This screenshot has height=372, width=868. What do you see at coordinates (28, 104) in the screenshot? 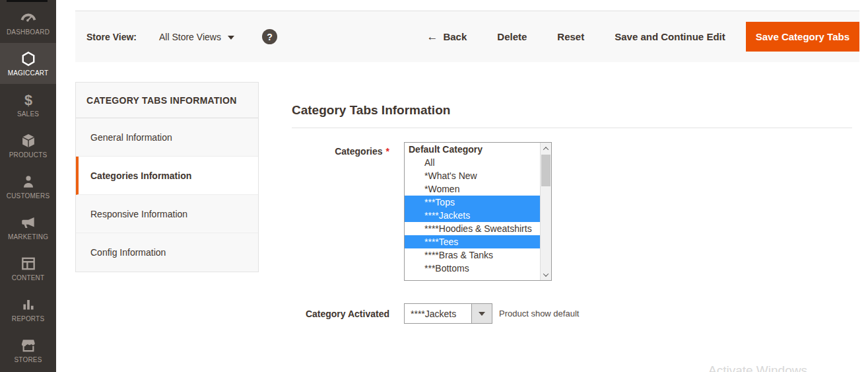
I see `sidebar-item-sales: $ SALES` at bounding box center [28, 104].